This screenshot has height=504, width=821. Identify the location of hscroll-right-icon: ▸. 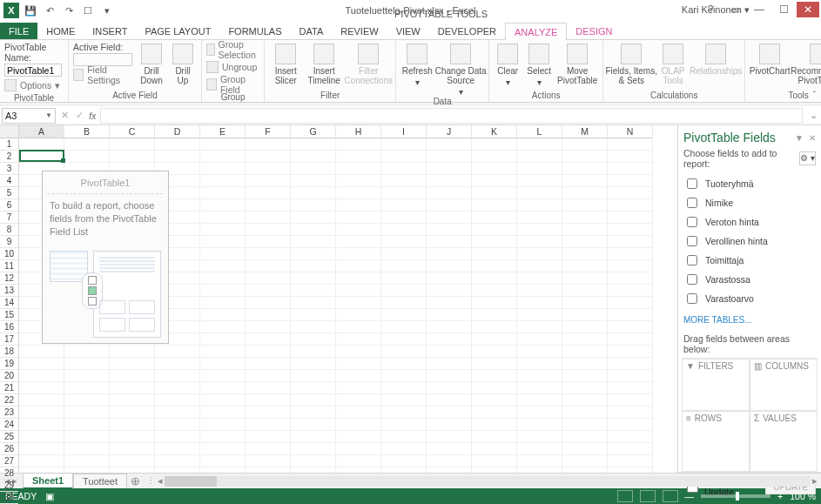
(815, 480).